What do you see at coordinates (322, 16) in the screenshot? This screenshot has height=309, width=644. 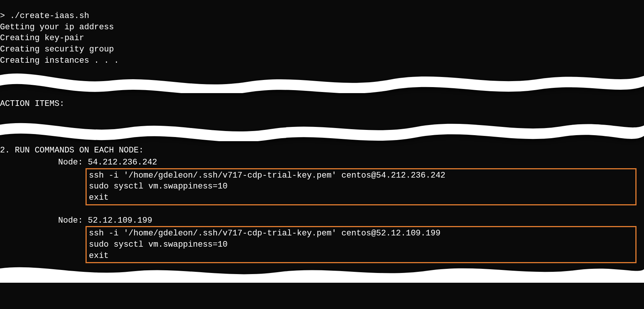 I see `terminal-line: > ./create-iaas.sh` at bounding box center [322, 16].